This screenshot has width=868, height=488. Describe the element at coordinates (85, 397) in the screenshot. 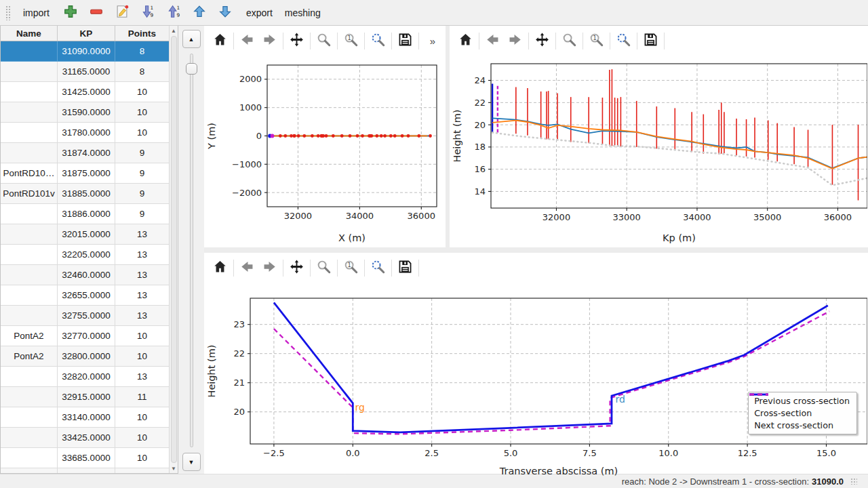

I see `table-row: 32915.000011` at that location.